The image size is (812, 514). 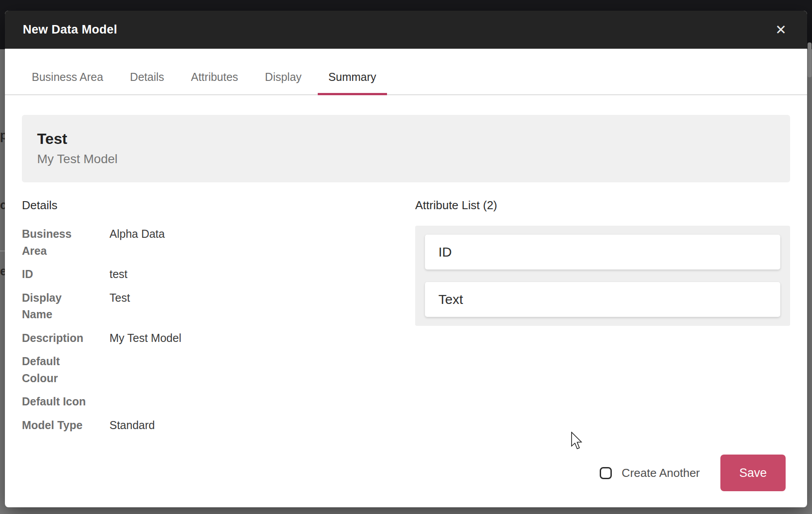 What do you see at coordinates (406, 139) in the screenshot?
I see `model-display-name: Test` at bounding box center [406, 139].